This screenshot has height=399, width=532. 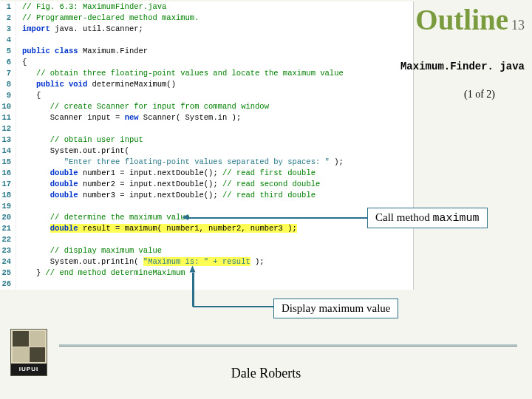 I want to click on code-line: 8 public void determineMaximum(), so click(x=207, y=84).